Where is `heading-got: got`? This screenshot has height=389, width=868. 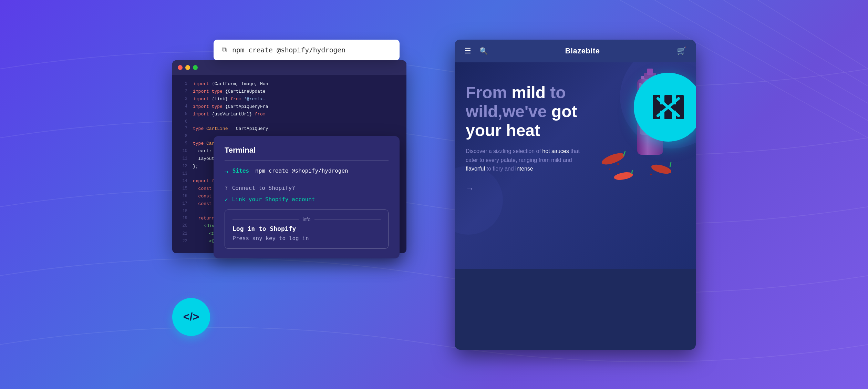 heading-got: got is located at coordinates (564, 112).